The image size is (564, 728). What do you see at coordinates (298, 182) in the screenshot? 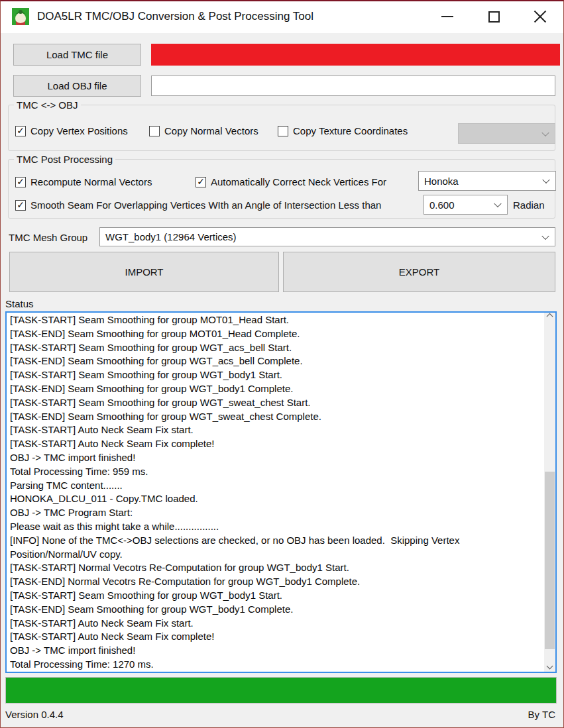
I see `checkbox-label: Automatically Correct Neck Vertices For` at bounding box center [298, 182].